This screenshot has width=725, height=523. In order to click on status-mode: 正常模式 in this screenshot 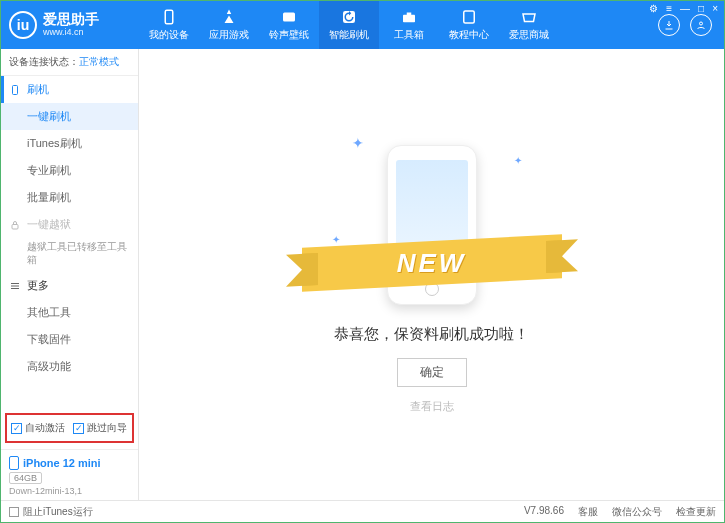, I will do `click(99, 62)`.